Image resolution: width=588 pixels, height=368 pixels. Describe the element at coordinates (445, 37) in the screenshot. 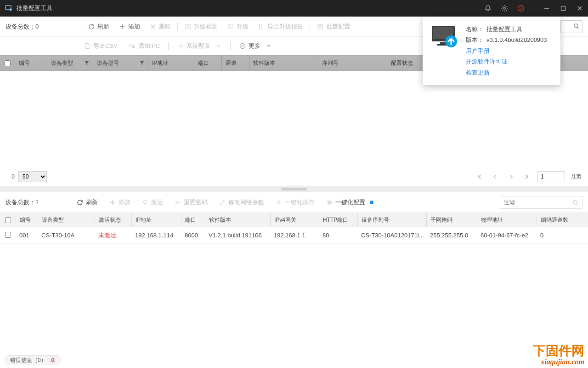

I see `monitor-upload-icon` at that location.